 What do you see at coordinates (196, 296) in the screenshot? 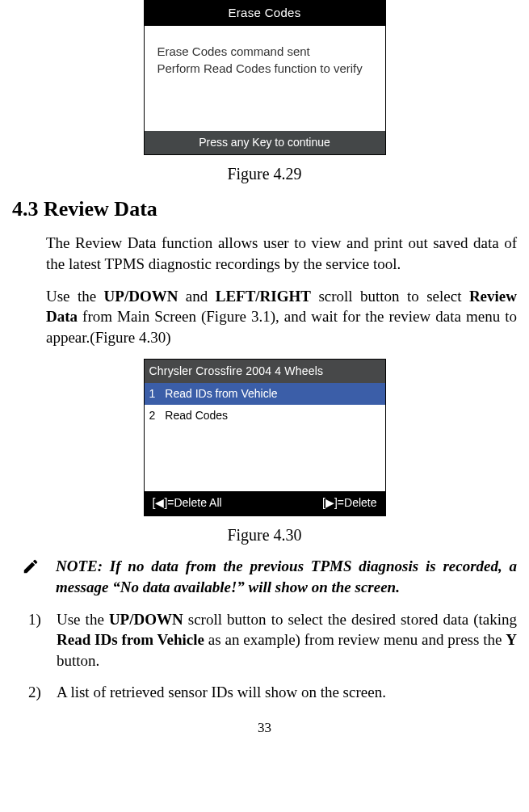
I see `para2-part-c: and` at bounding box center [196, 296].